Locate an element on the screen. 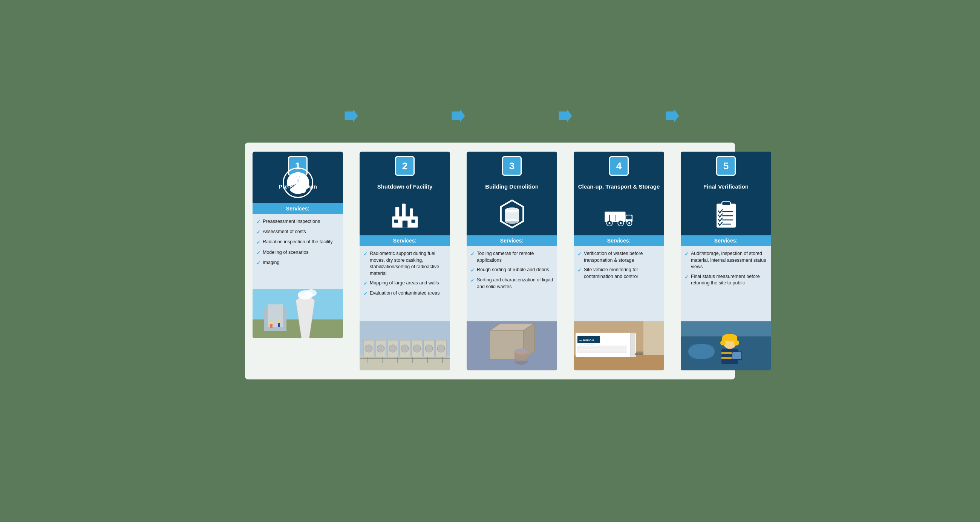 This screenshot has width=980, height=522. step-number-2: 2 is located at coordinates (405, 166).